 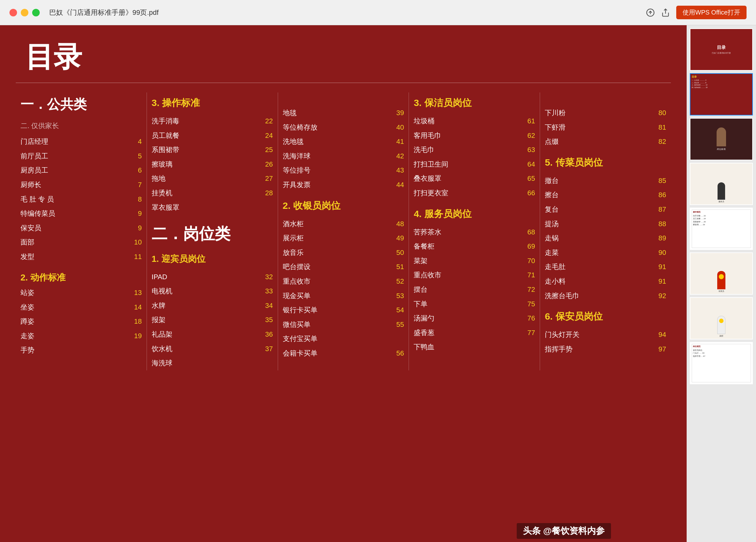 I want to click on minimize-button, so click(x=25, y=13).